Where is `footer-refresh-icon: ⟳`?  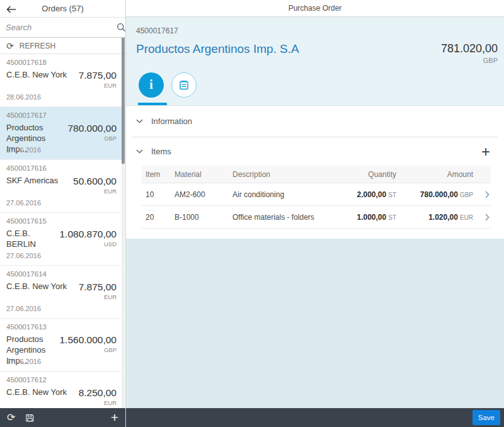
footer-refresh-icon: ⟳ is located at coordinates (11, 418).